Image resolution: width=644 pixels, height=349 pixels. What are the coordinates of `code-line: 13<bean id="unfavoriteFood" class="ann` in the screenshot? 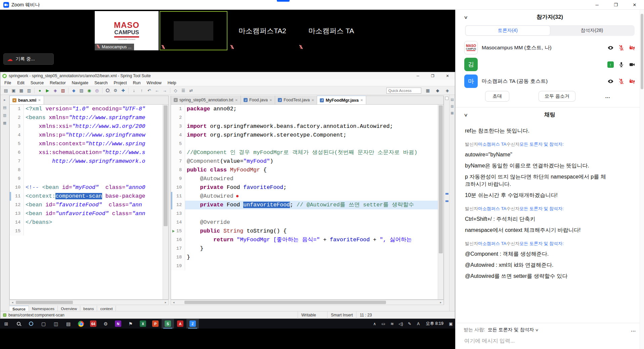 It's located at (86, 214).